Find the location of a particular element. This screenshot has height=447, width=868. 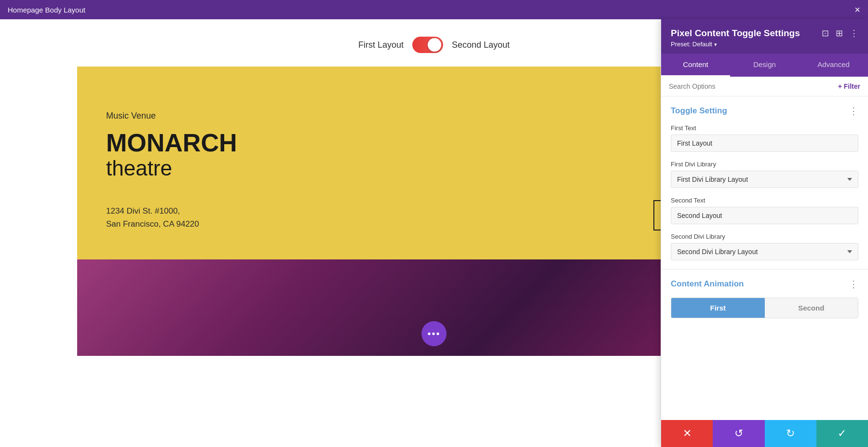

section-header-toggle: Toggle Setting ⋮ is located at coordinates (765, 111).